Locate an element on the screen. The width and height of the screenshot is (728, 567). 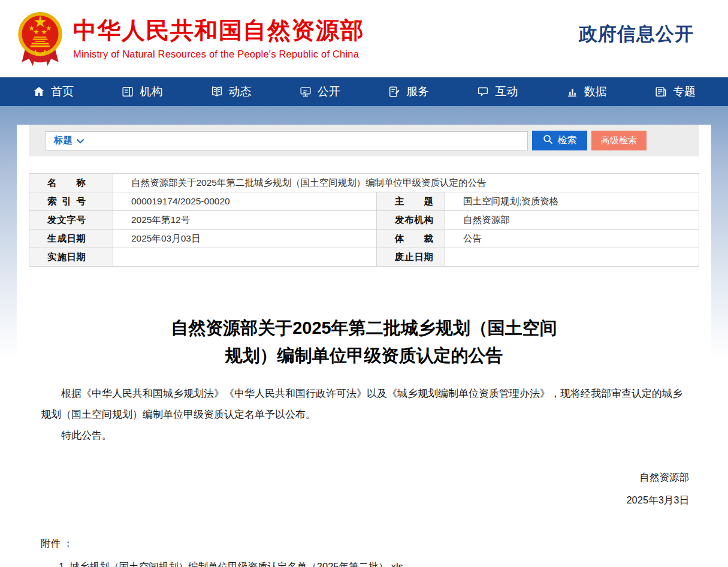
meta-label-subject: 主题 is located at coordinates (411, 201).